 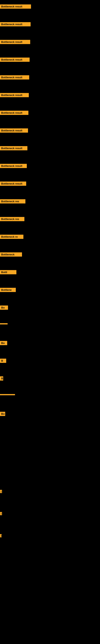 I want to click on result-row: Bottleneck, so click(x=50, y=260).